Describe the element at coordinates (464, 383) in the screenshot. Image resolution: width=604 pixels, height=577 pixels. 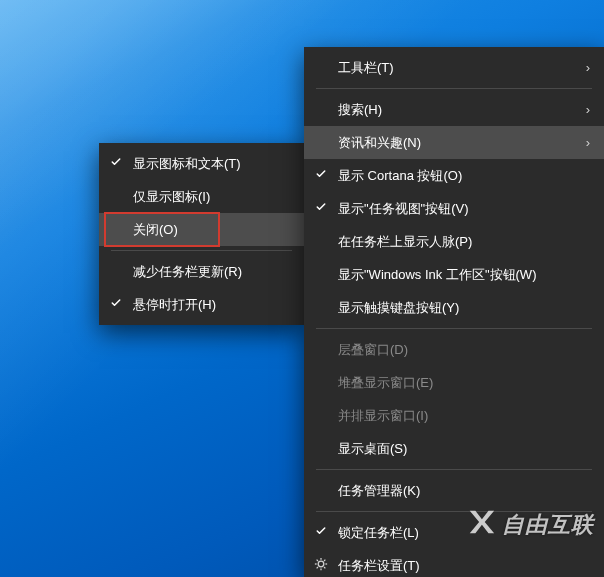
I see `menu-item-label: 堆叠显示窗口(E)` at that location.